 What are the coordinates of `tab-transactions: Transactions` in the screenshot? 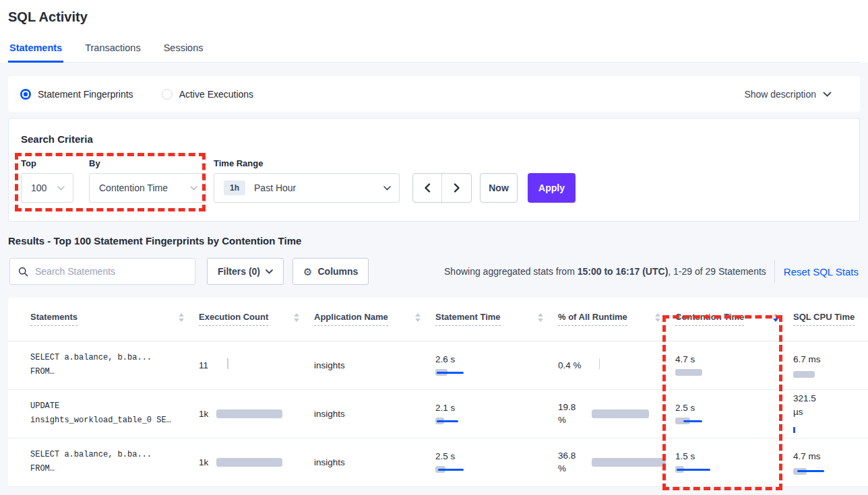 It's located at (113, 53).